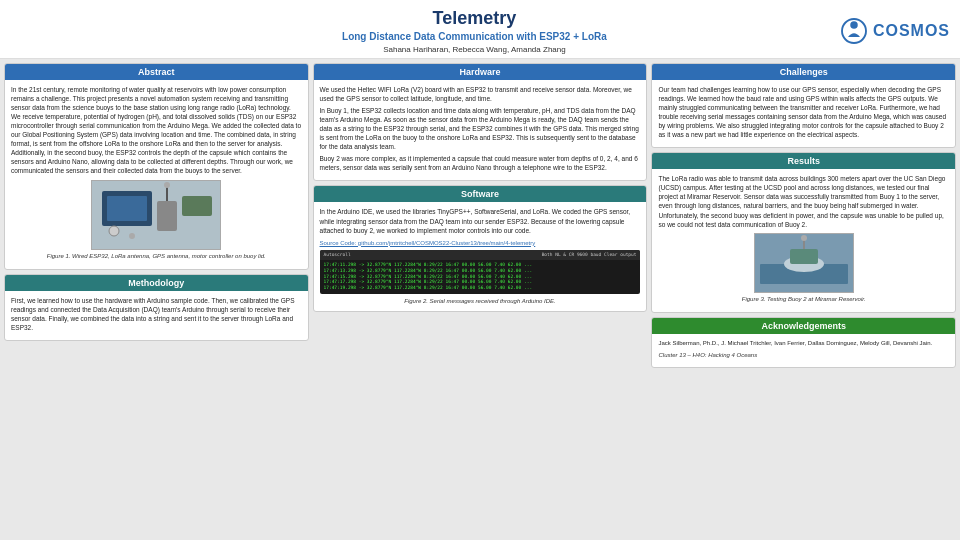 The height and width of the screenshot is (540, 960). I want to click on software-heading: Software, so click(480, 194).